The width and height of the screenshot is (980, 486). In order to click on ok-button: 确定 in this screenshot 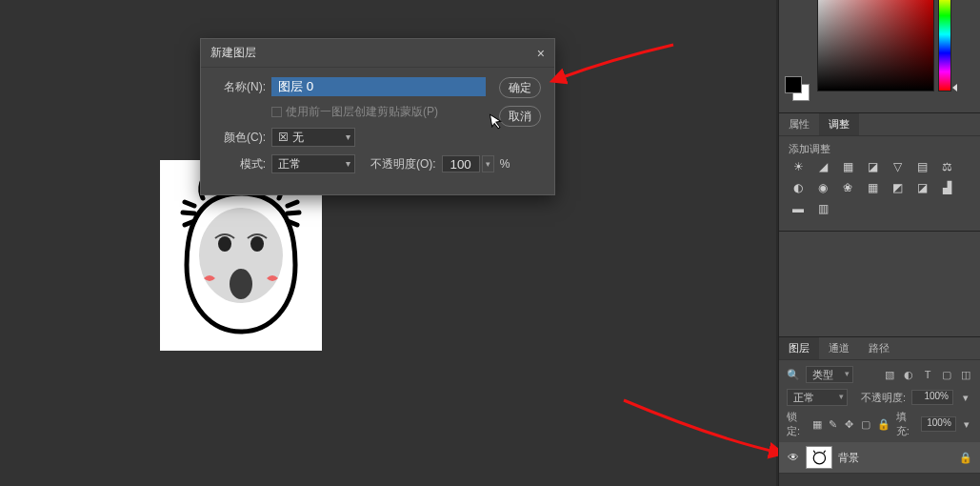, I will do `click(520, 88)`.